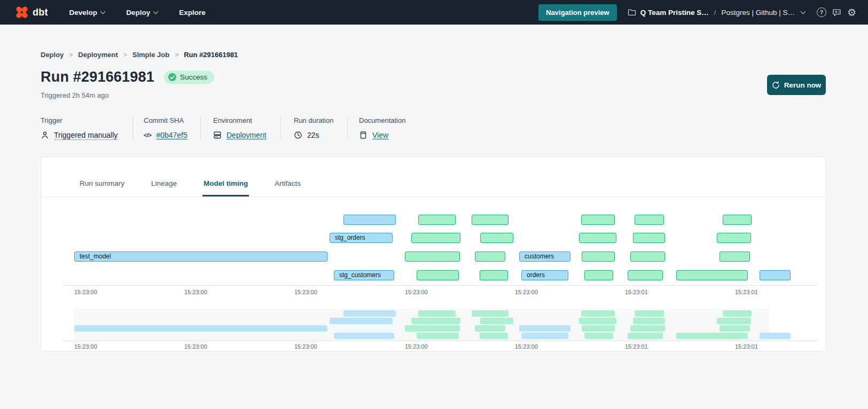 The image size is (868, 409). I want to click on breadcrumb: Deploy > Deployment > SImple Job > Run #…, so click(139, 54).